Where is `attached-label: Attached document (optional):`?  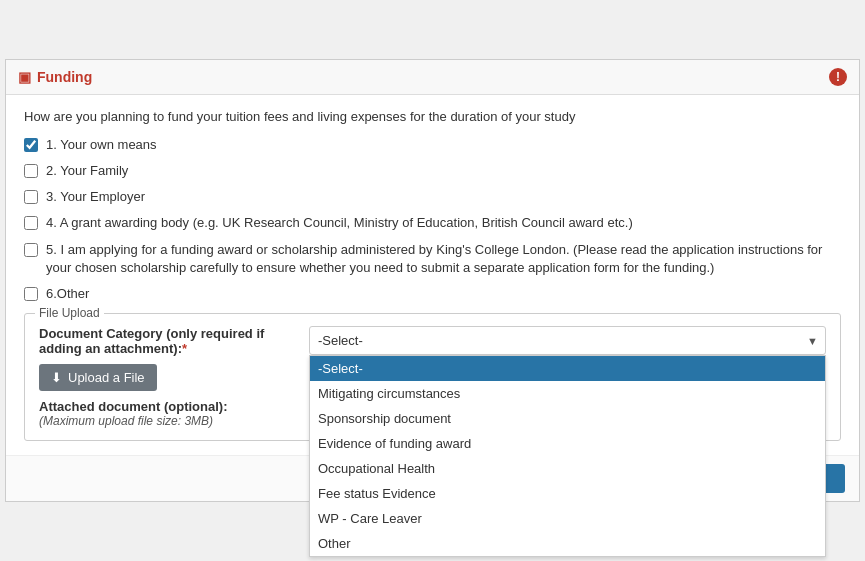
attached-label: Attached document (optional): is located at coordinates (169, 406).